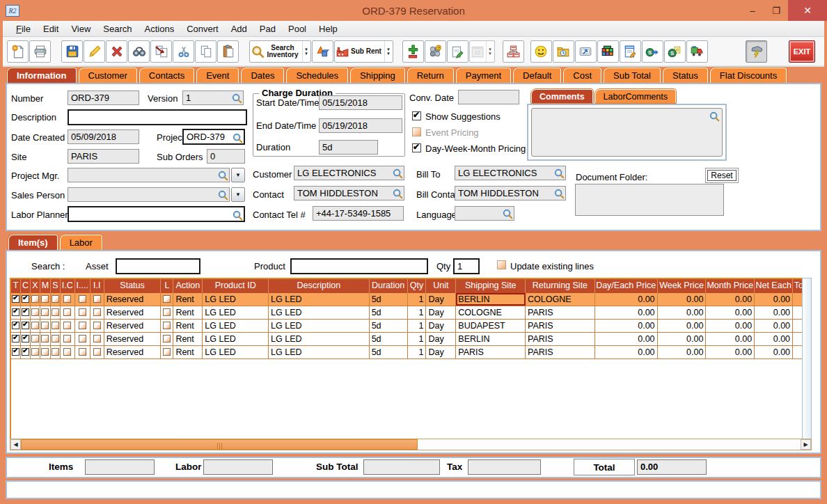 This screenshot has height=504, width=827. I want to click on forward-order-button: S, so click(653, 52).